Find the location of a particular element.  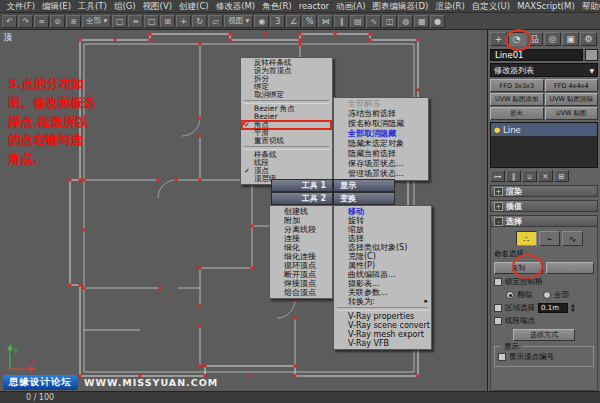

menu-item: 熔合顶点 is located at coordinates (301, 292).